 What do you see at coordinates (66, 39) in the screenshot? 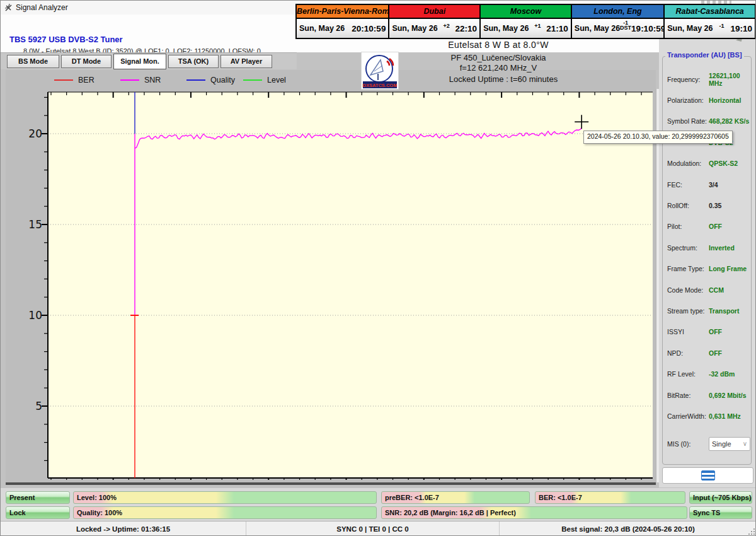
I see `tuner-name: TBS 5927 USB DVB-S2 Tuner` at bounding box center [66, 39].